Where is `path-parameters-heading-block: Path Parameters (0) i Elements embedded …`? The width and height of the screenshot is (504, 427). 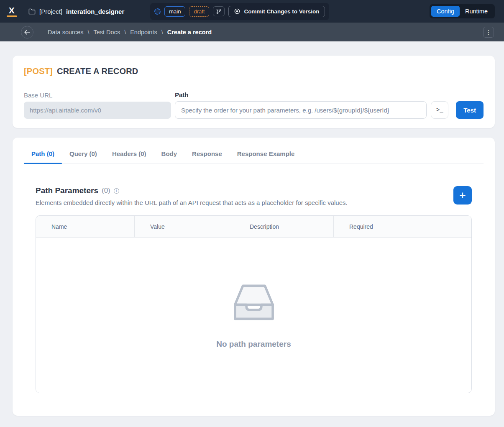 path-parameters-heading-block: Path Parameters (0) i Elements embedded … is located at coordinates (192, 196).